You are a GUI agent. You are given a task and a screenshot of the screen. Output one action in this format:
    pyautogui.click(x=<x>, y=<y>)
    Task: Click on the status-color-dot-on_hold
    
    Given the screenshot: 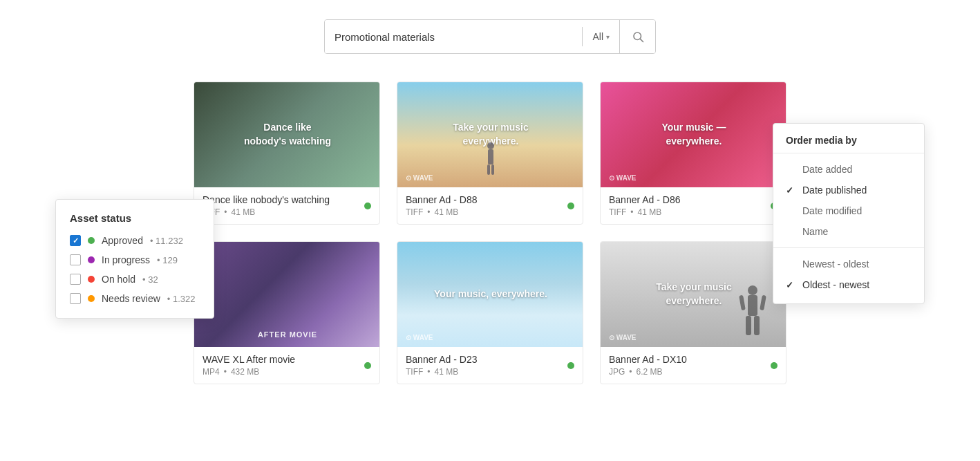 What is the action you would take?
    pyautogui.click(x=91, y=279)
    